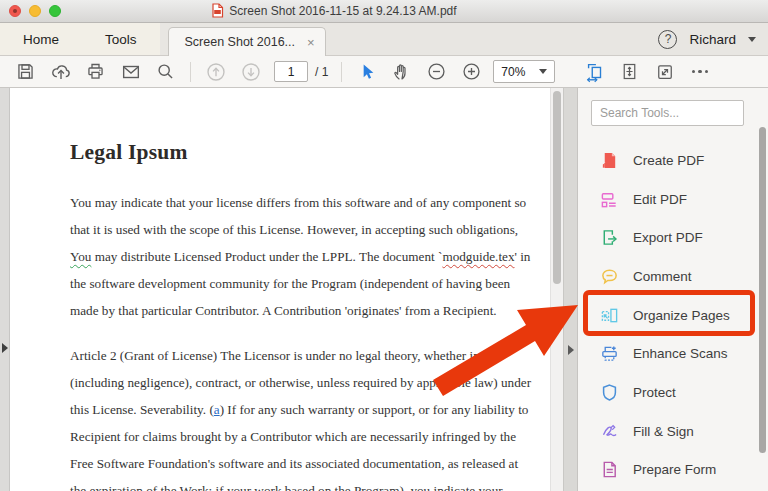 The height and width of the screenshot is (491, 768). What do you see at coordinates (524, 72) in the screenshot?
I see `zoom-level-dropdown: 70%` at bounding box center [524, 72].